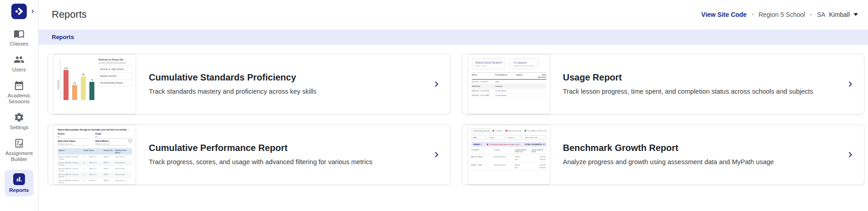  I want to click on sidebar-nav: Classes Users Academic Sessions Settings, so click(19, 112).